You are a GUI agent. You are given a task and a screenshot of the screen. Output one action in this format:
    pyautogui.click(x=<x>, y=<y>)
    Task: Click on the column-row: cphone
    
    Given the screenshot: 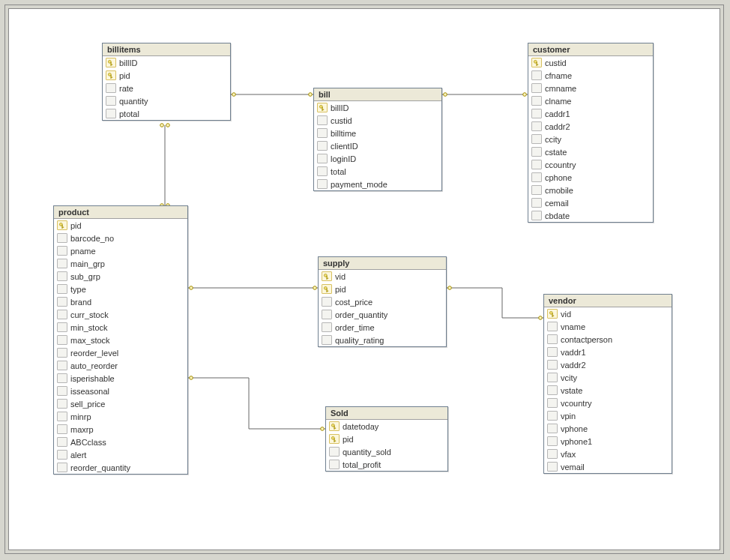 What is the action you would take?
    pyautogui.click(x=591, y=177)
    